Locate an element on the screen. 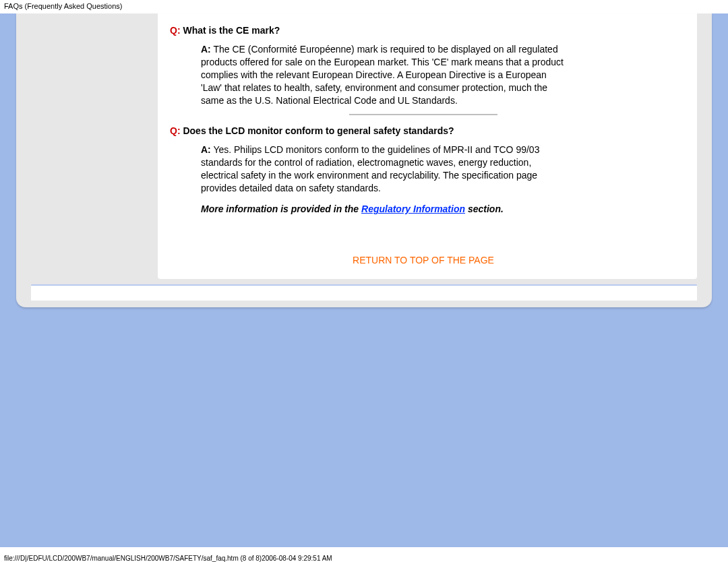  faq-question-1: Q: What is the CE mark? is located at coordinates (423, 30).